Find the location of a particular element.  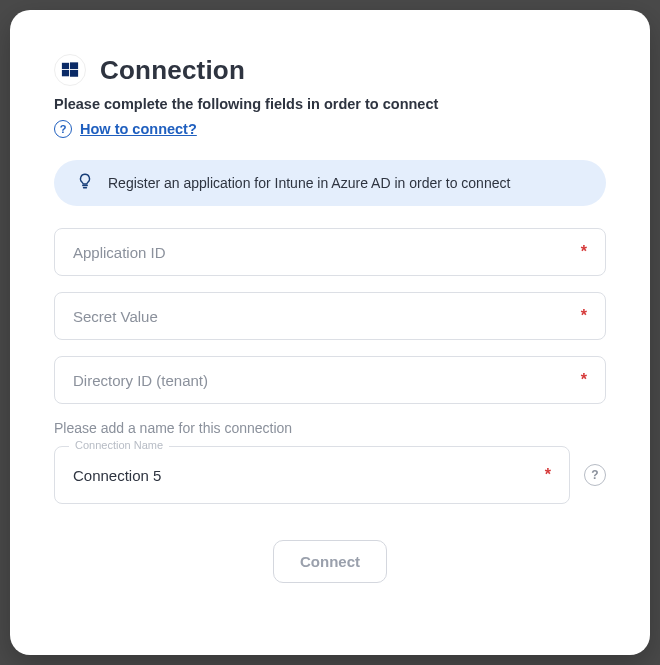

dialog-subtitle: Please complete the following fields in … is located at coordinates (330, 104).